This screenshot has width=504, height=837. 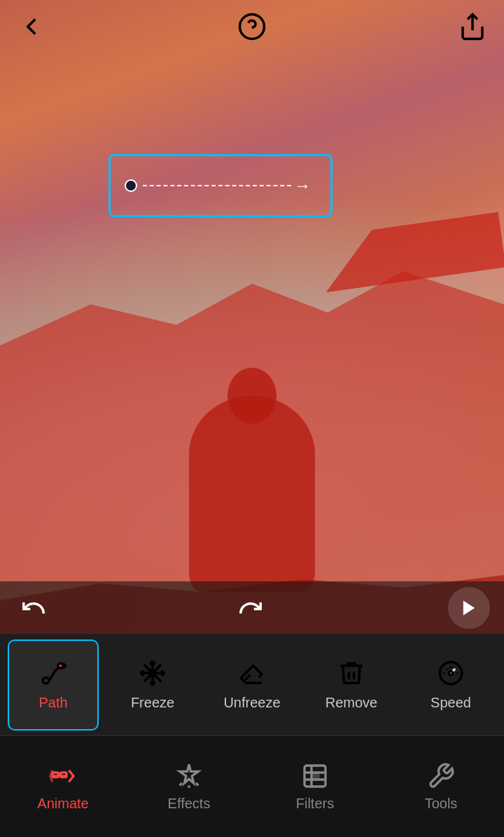 I want to click on path-start-dot, so click(x=131, y=186).